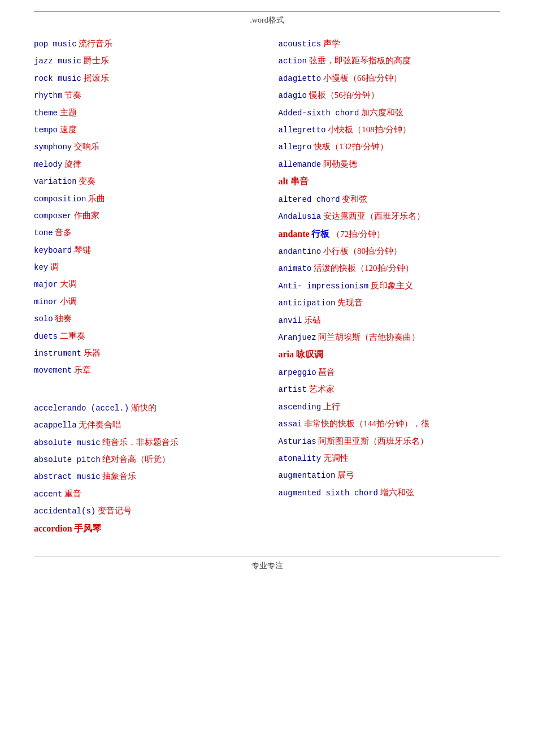 The width and height of the screenshot is (534, 756). What do you see at coordinates (290, 321) in the screenshot?
I see `english-text: anvil` at bounding box center [290, 321].